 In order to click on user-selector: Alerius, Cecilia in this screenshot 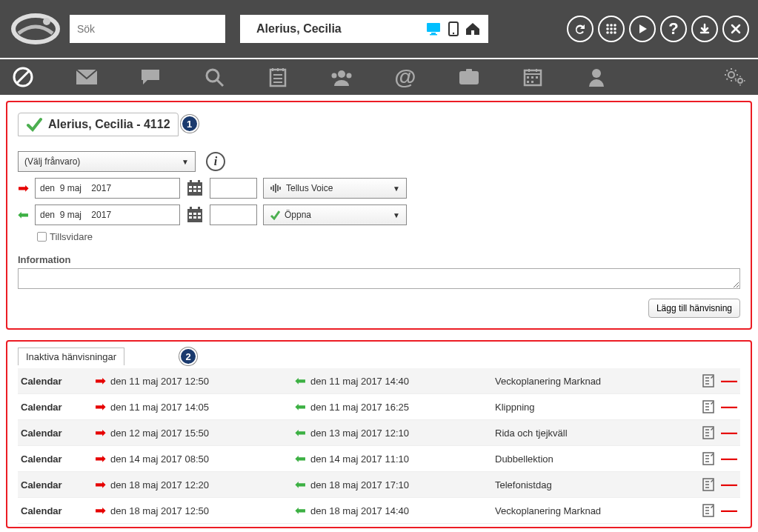, I will do `click(365, 29)`.